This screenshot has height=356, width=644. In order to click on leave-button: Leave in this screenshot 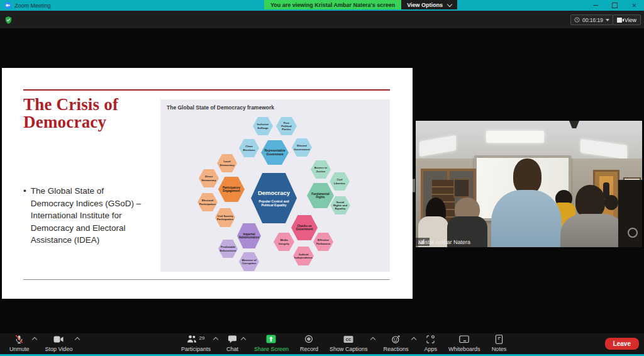, I will do `click(622, 343)`.